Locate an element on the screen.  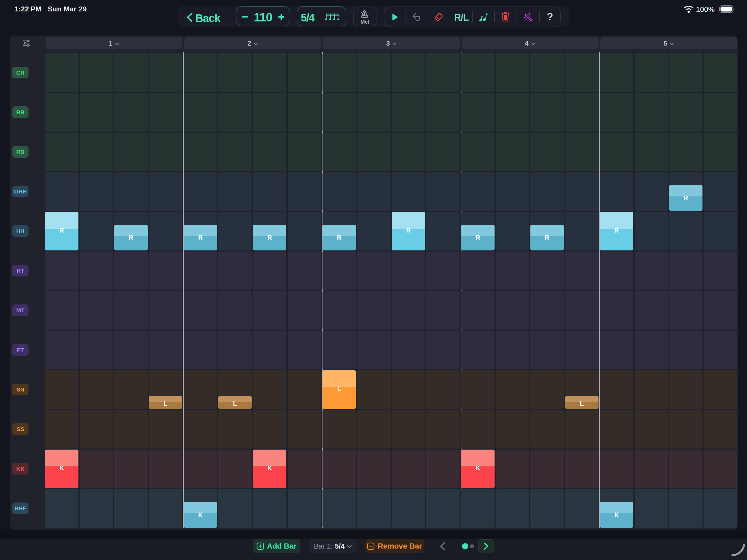
svg-text: 100% is located at coordinates (705, 9).